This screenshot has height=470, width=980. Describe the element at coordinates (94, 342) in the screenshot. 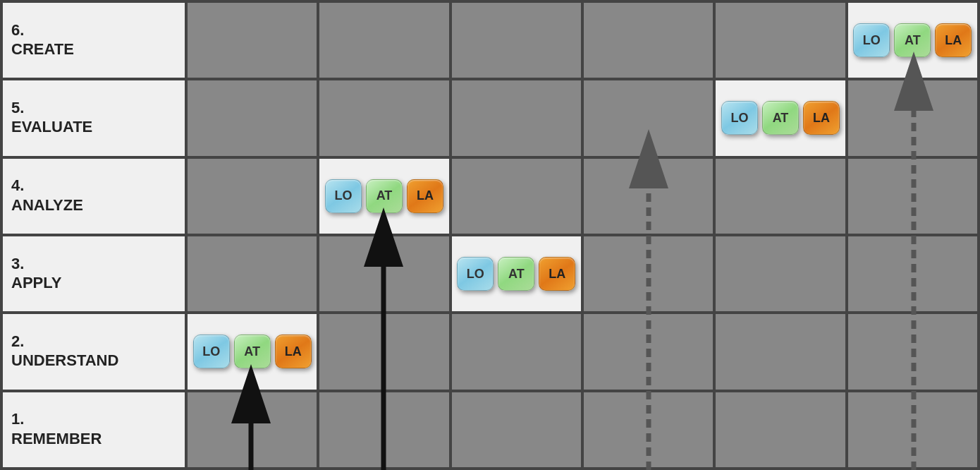

I see `row-number-2: 2.` at that location.